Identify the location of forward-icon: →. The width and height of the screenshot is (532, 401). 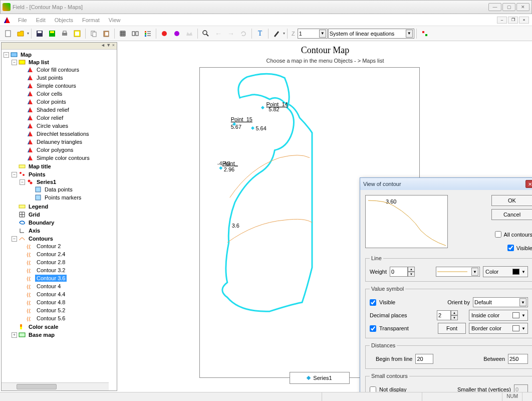
(231, 34).